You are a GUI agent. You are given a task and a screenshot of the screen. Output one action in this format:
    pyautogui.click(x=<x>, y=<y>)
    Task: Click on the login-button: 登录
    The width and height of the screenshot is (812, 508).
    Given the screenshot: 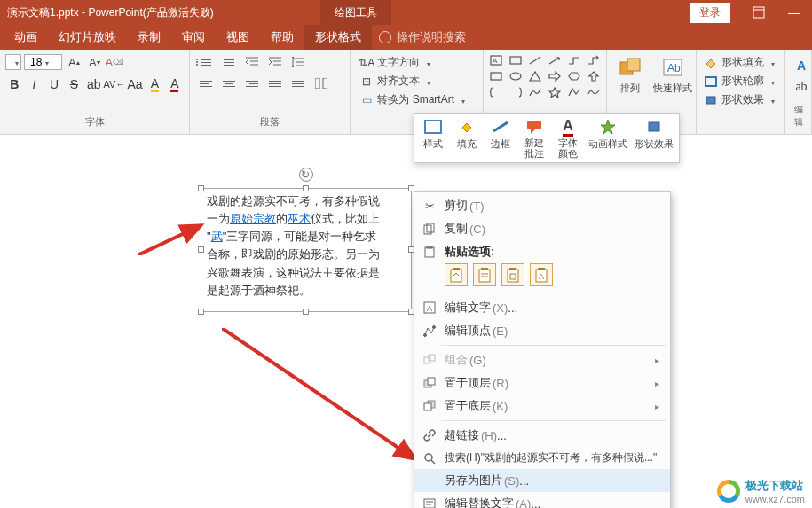 What is the action you would take?
    pyautogui.click(x=710, y=12)
    